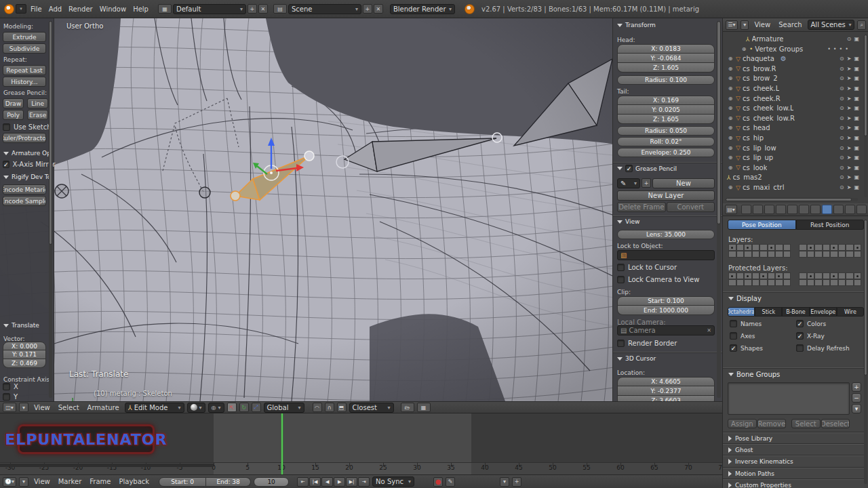 Image resolution: width=868 pixels, height=488 pixels. What do you see at coordinates (769, 118) in the screenshot?
I see `outliner-item-label: cs_cheek_low.R` at bounding box center [769, 118].